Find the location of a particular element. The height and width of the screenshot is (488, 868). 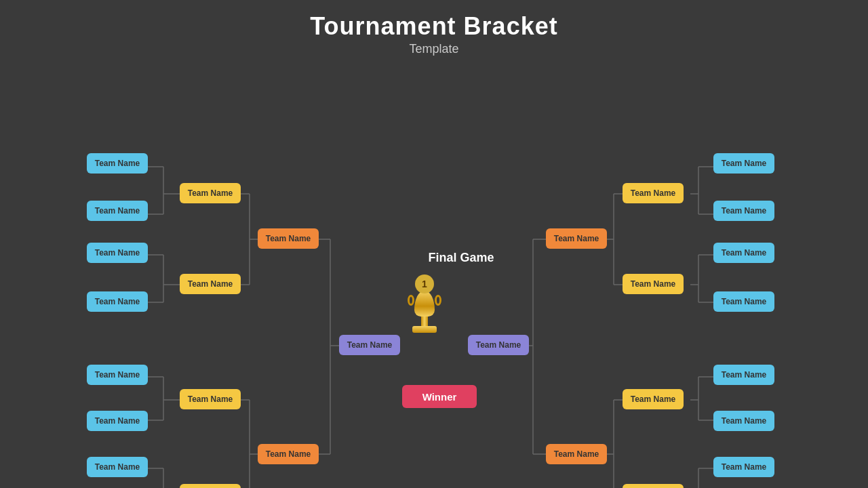

trophy: 1 is located at coordinates (425, 304).